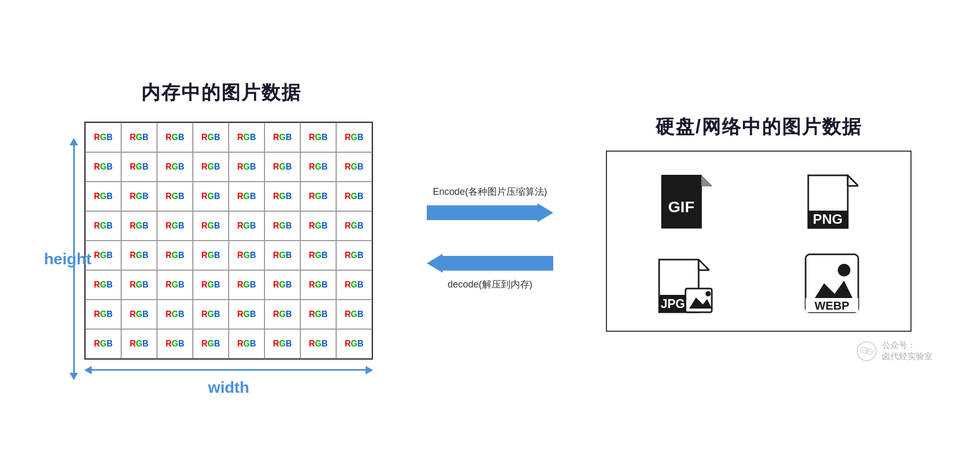  What do you see at coordinates (681, 206) in the screenshot?
I see `svg-text: GIF` at bounding box center [681, 206].